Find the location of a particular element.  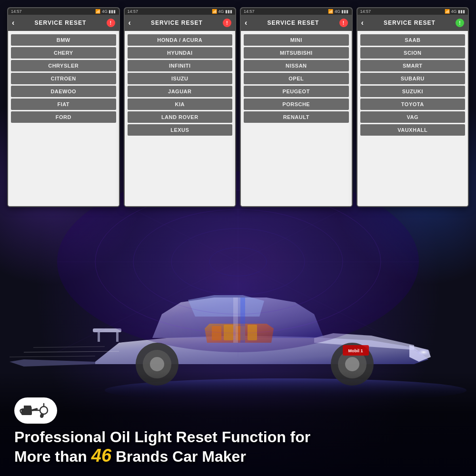

menu-item-lexus: LEXUS is located at coordinates (180, 130).